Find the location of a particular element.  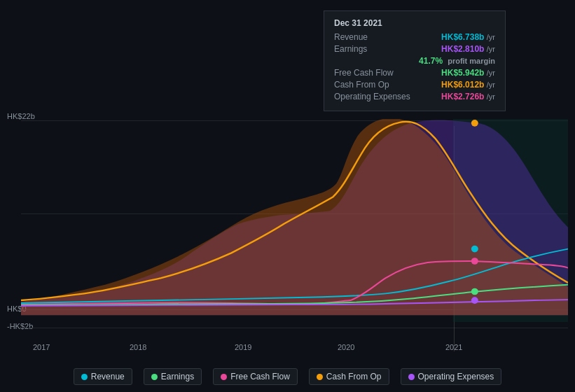

tooltip-value-earnings: HK$2.810b /yr is located at coordinates (468, 49).